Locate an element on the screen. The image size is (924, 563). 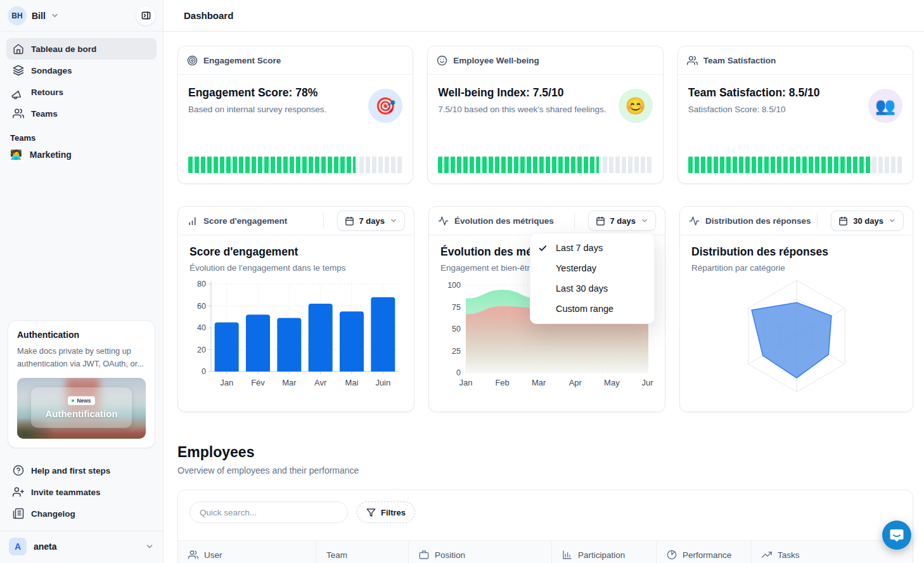
card-header: Team Satisfaction is located at coordinates (795, 61).